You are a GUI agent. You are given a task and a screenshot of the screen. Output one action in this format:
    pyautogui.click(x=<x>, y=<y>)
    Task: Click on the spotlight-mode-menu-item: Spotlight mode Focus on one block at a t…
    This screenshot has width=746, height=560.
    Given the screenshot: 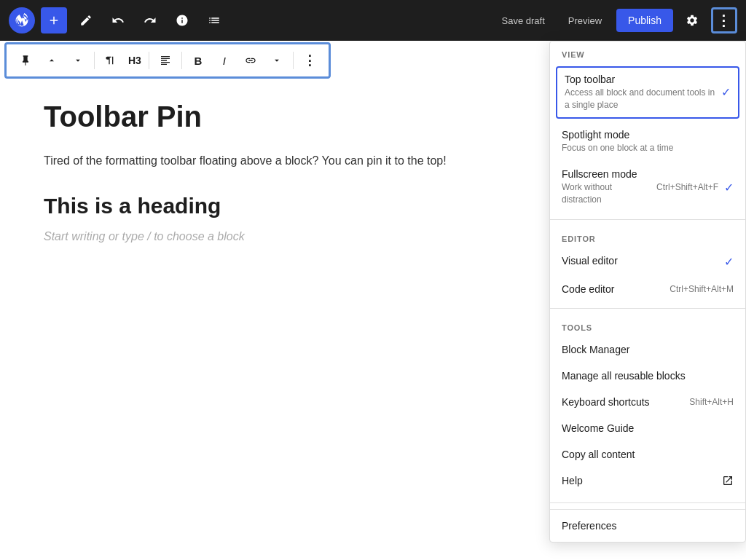 What is the action you would take?
    pyautogui.click(x=648, y=141)
    